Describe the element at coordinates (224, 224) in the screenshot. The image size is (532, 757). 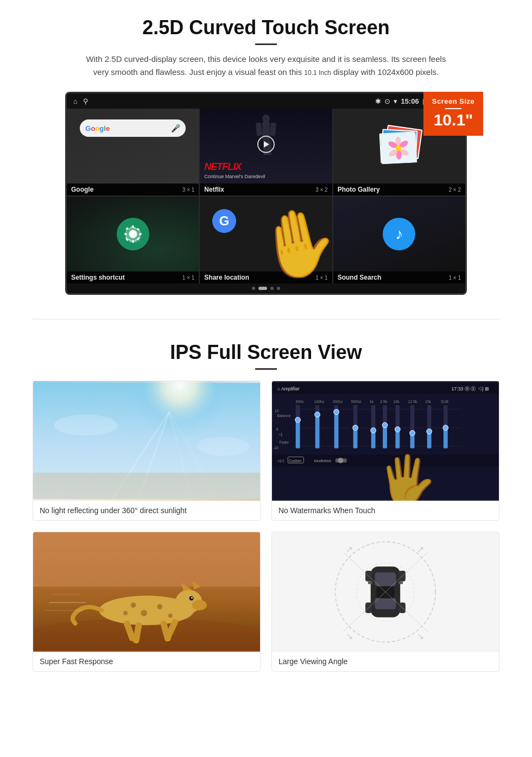
I see `google-maps-icon: G` at that location.